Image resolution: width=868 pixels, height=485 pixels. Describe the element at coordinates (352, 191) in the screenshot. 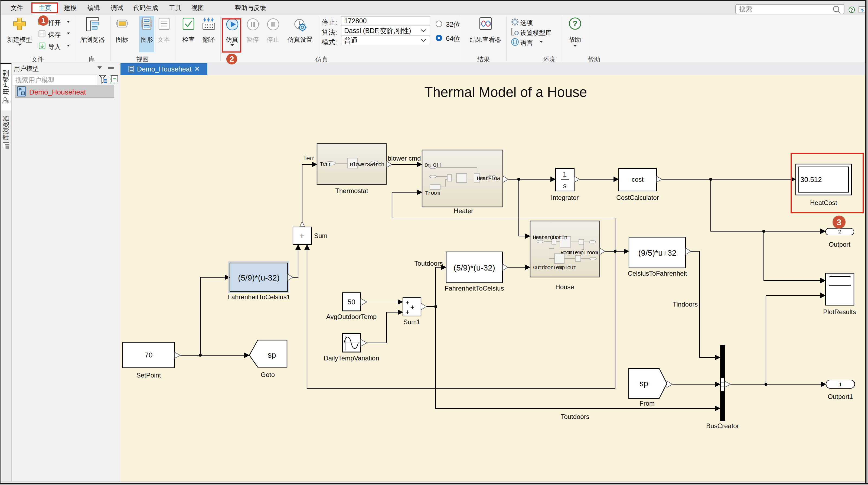

I see `svg-text: Thermostat` at that location.